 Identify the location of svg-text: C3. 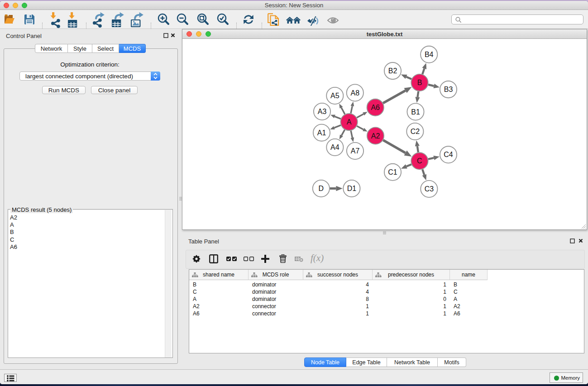
(429, 189).